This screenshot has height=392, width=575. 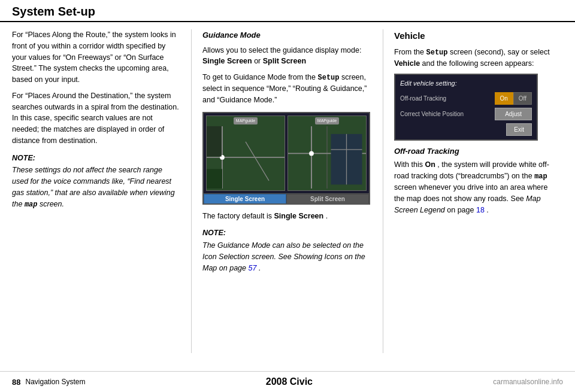 What do you see at coordinates (96, 57) in the screenshot?
I see `left-para1: For “Places Along the Route,” the system…` at bounding box center [96, 57].